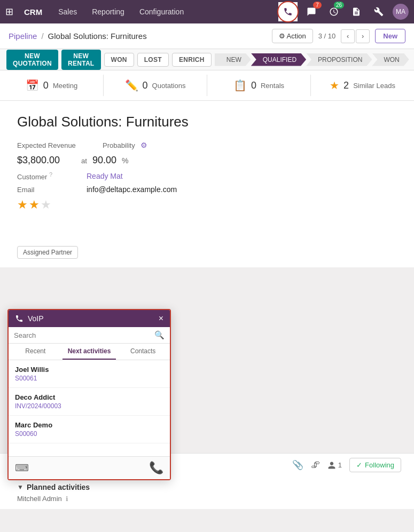 Image resolution: width=414 pixels, height=532 pixels. Describe the element at coordinates (356, 12) in the screenshot. I see `document-icon` at that location.